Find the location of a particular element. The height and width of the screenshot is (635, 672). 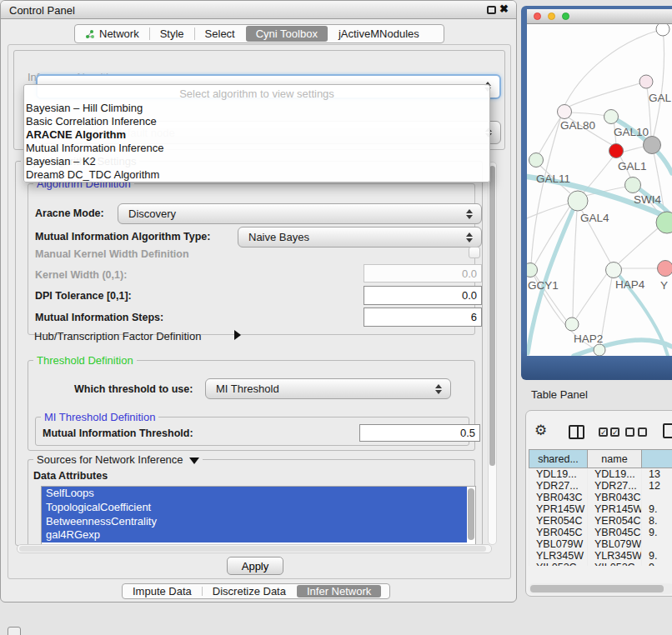

dropdown-item: Bayesian – Hill Climbing is located at coordinates (257, 108).